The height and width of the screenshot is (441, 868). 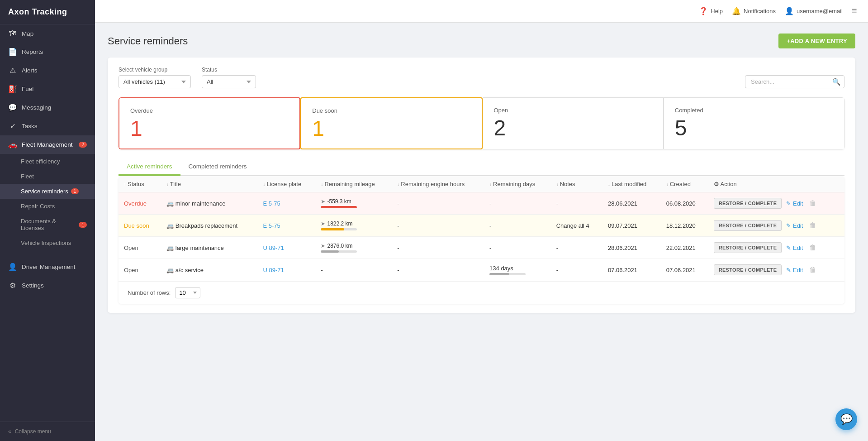 What do you see at coordinates (711, 11) in the screenshot?
I see `help-button: ❓ Help` at bounding box center [711, 11].